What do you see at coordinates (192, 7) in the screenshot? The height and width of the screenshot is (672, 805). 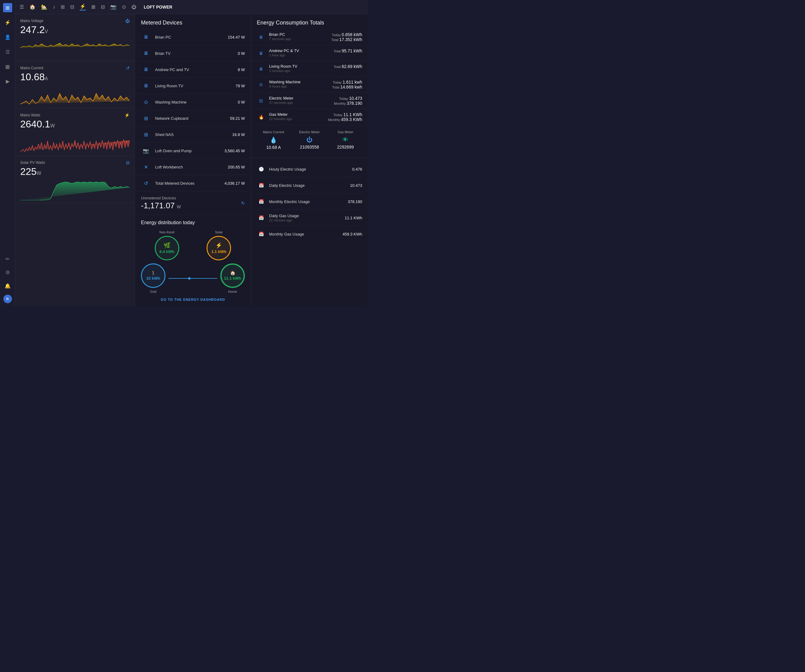 I see `topnav: ☰ 🏠 🏡 ♪ ⊞ ⊟ ⚡ ⊠ ⊟ 📷 ⊙ ⏻ LOFT POWER` at bounding box center [192, 7].